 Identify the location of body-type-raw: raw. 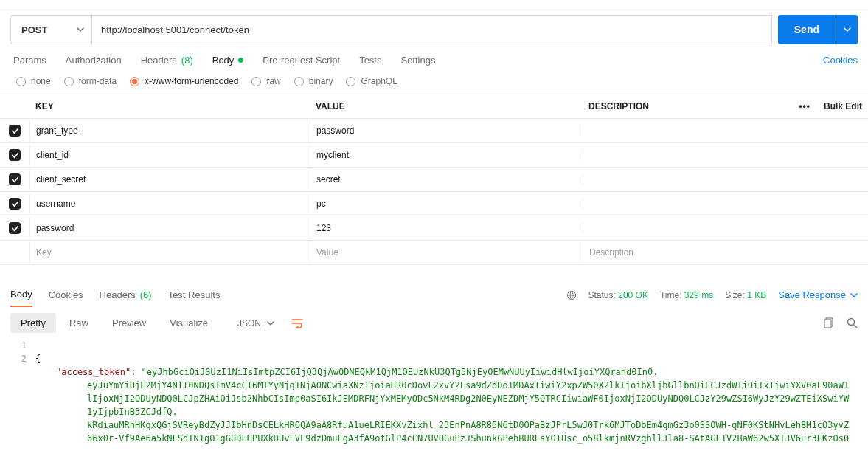
(265, 81).